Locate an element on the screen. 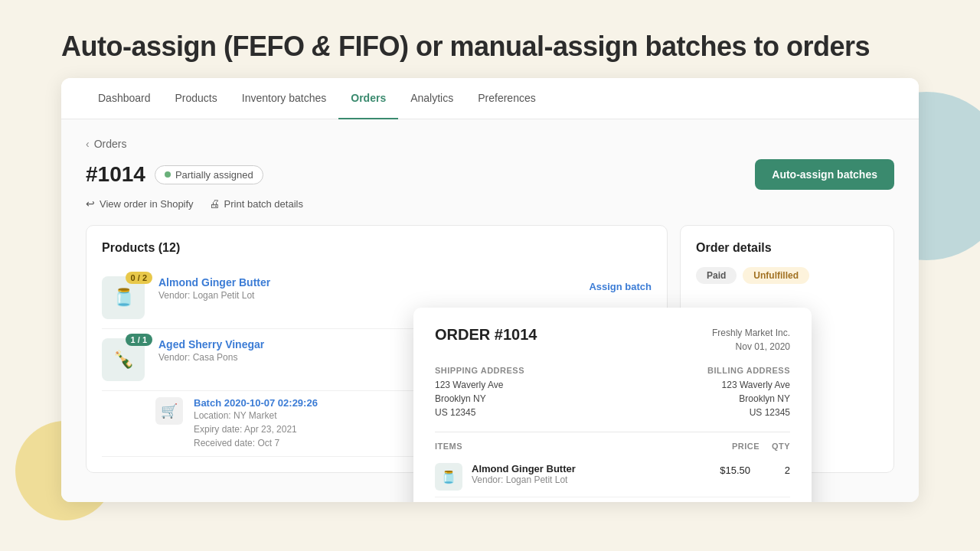 The image size is (980, 551). nav-item-products: Products is located at coordinates (196, 99).